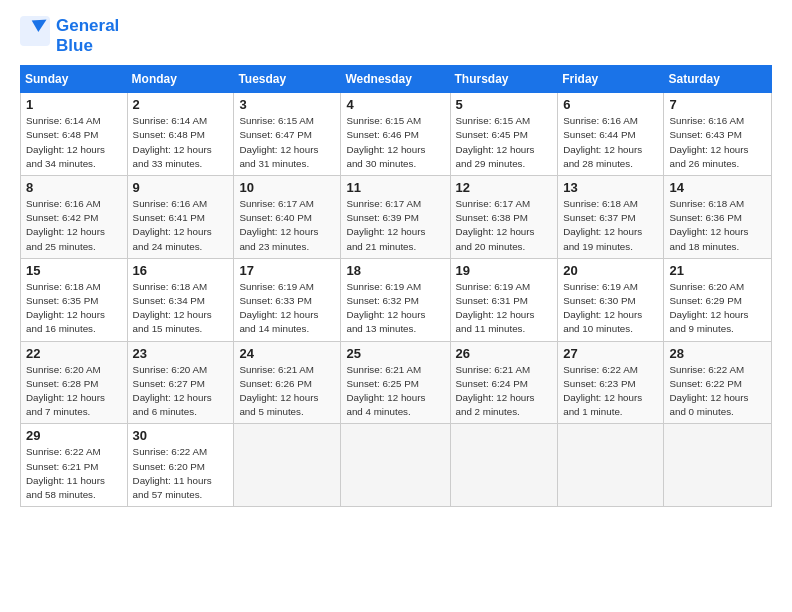 Image resolution: width=792 pixels, height=612 pixels. I want to click on calendar-cell: 18Sunrise: 6:19 AMSunset: 6:32 PMDayligh…, so click(396, 300).